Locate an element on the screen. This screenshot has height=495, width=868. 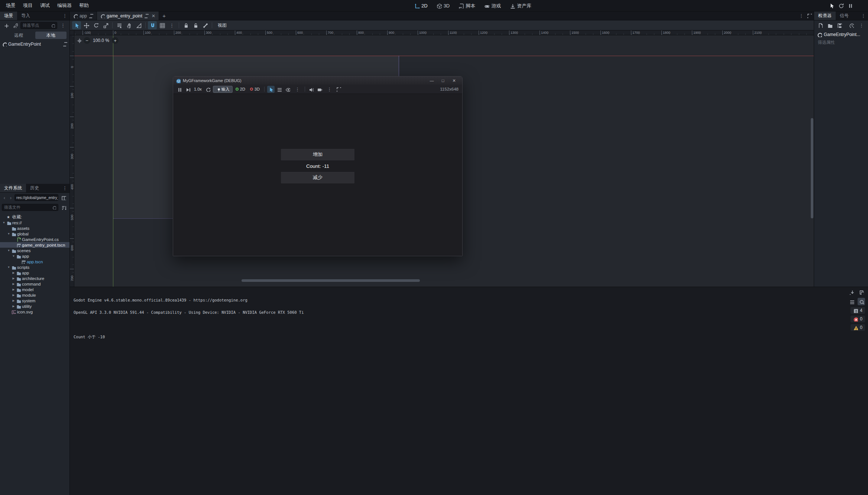
update-spinner-icon is located at coordinates (841, 6).